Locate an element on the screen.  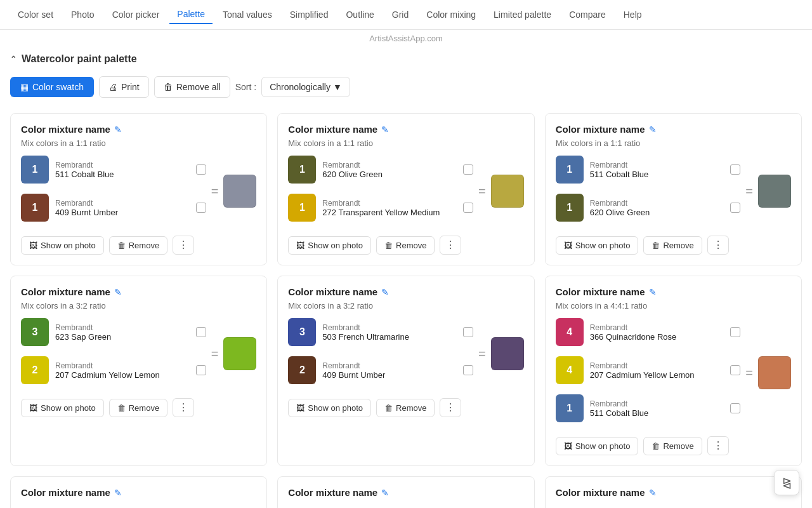
color-info: Rembrandt409 Burnt Umber is located at coordinates (122, 208).